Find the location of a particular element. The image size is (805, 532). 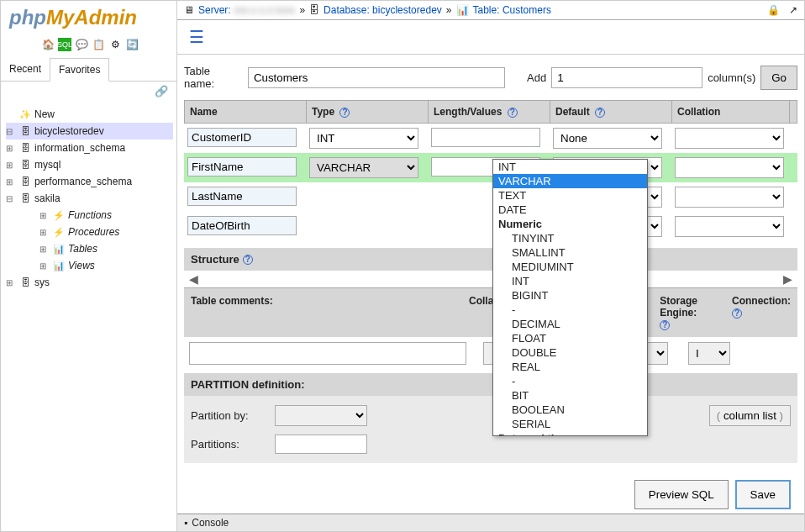

docs-icon: 📋 is located at coordinates (98, 45).